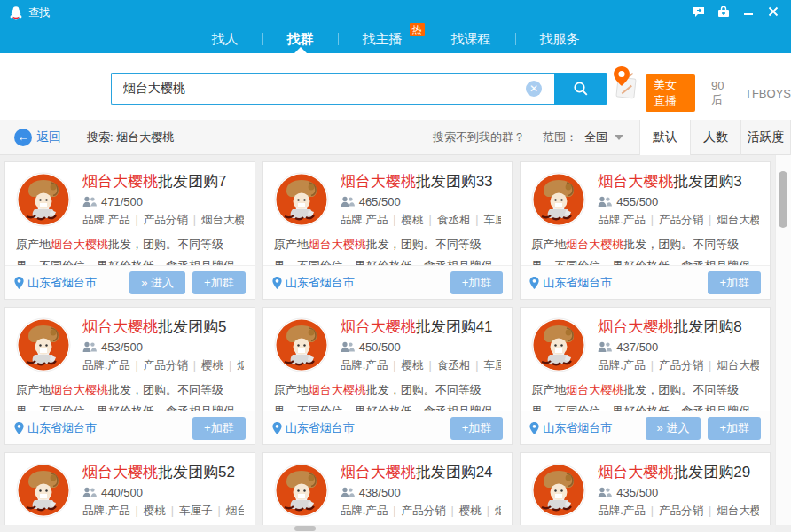  I want to click on sort-tab-default: 默认, so click(665, 137).